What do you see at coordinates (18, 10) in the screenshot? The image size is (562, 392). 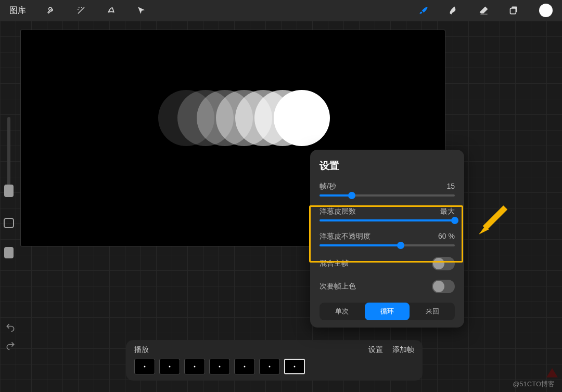 I see `gallery-button: 图库` at bounding box center [18, 10].